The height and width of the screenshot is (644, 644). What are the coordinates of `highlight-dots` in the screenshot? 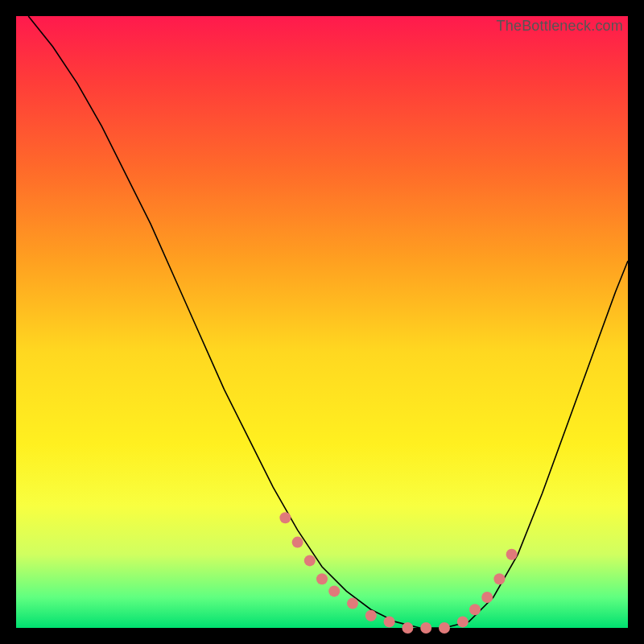 It's located at (398, 573).